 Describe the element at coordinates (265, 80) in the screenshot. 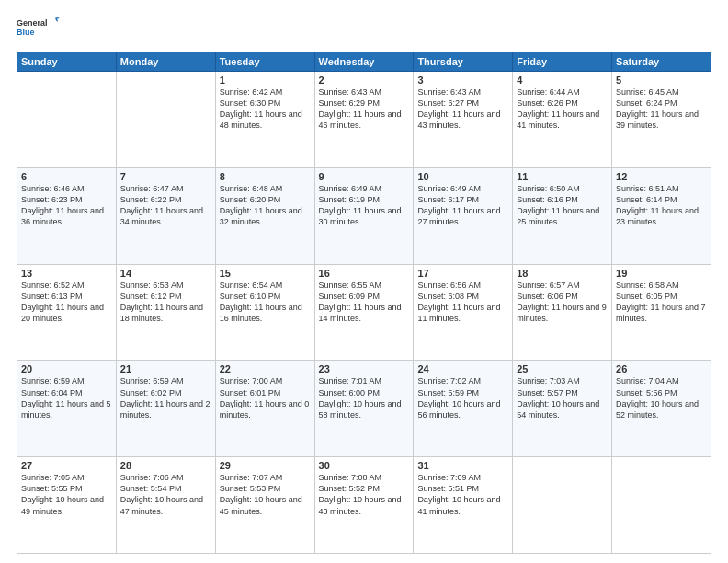

I see `day-number: 1` at that location.